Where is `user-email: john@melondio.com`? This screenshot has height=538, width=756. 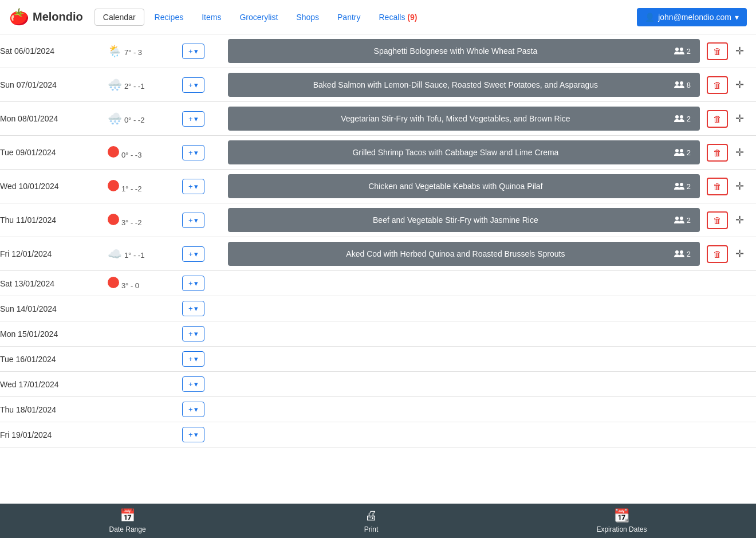
user-email: john@melondio.com is located at coordinates (695, 17).